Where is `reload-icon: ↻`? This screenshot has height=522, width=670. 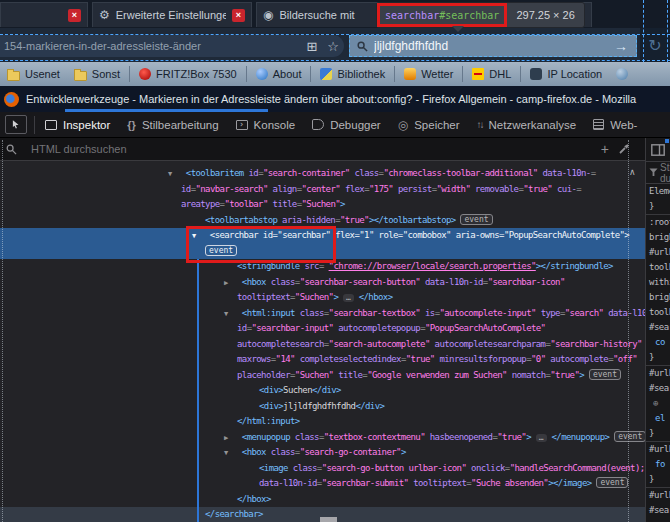
reload-icon: ↻ is located at coordinates (654, 46).